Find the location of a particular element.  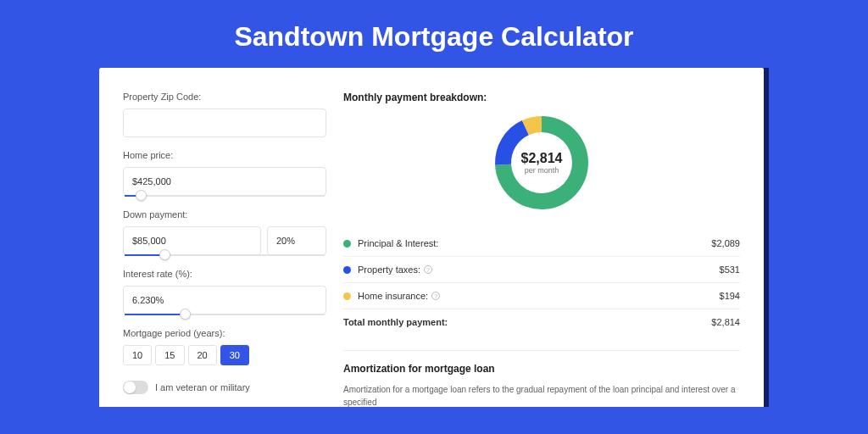

veteran-toggle is located at coordinates (136, 387).